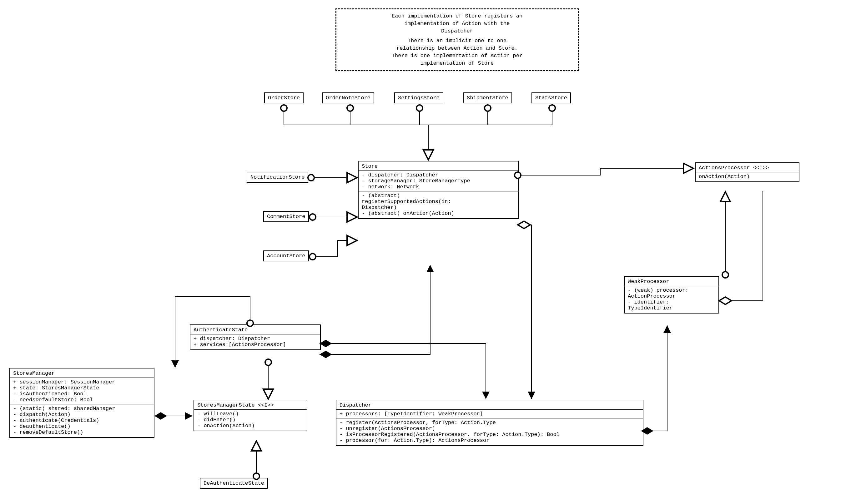 This screenshot has height=504, width=841. Describe the element at coordinates (82, 420) in the screenshot. I see `class-method: - authenticate(Credentials)` at that location.